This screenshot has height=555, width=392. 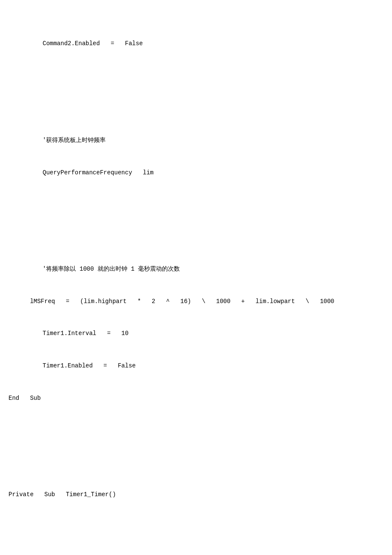 What do you see at coordinates (196, 494) in the screenshot?
I see `line-private-sub-timer: Private Sub Timer1_Timer()` at bounding box center [196, 494].